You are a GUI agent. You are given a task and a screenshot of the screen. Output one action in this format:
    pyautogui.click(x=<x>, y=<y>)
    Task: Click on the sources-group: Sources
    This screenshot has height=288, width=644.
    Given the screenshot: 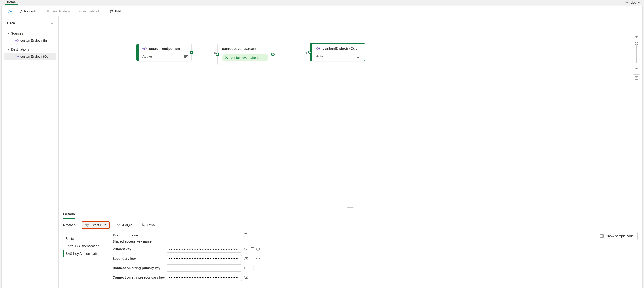 What is the action you would take?
    pyautogui.click(x=30, y=34)
    